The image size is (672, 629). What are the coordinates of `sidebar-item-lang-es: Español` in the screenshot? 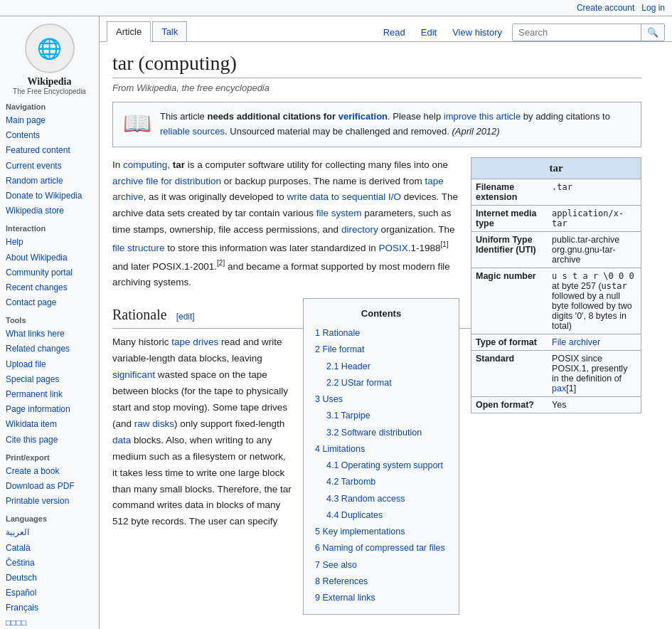 It's located at (50, 593).